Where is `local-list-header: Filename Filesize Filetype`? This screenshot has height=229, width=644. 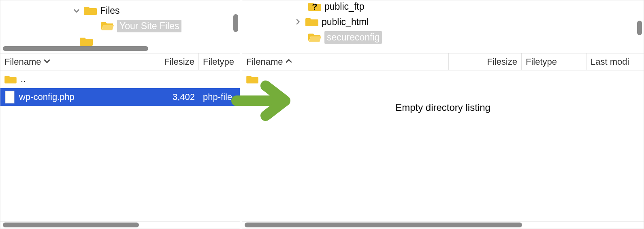 local-list-header: Filename Filesize Filetype is located at coordinates (120, 62).